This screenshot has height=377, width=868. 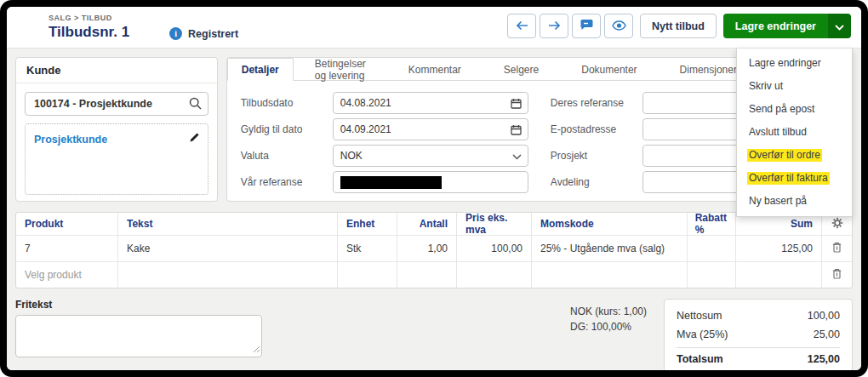 I want to click on comment-button, so click(x=586, y=26).